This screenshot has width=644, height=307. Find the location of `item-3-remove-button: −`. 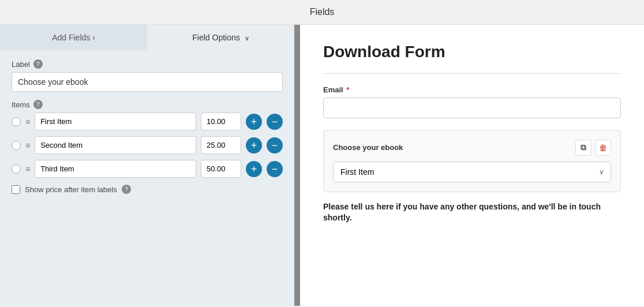

item-3-remove-button: − is located at coordinates (275, 169).